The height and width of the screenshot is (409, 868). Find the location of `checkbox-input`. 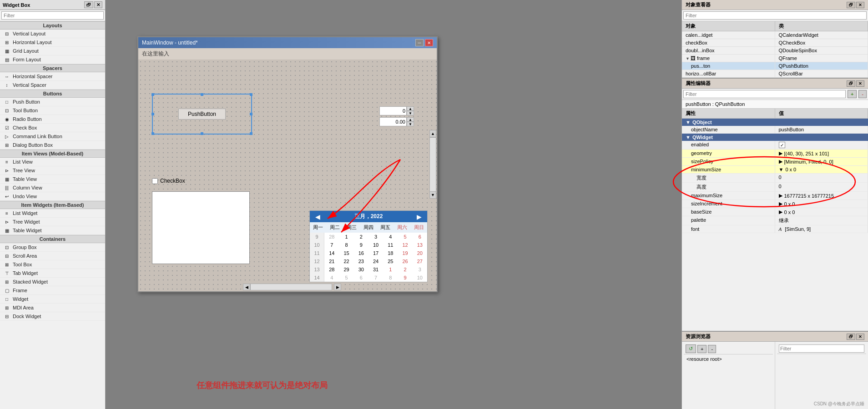

checkbox-input is located at coordinates (155, 181).